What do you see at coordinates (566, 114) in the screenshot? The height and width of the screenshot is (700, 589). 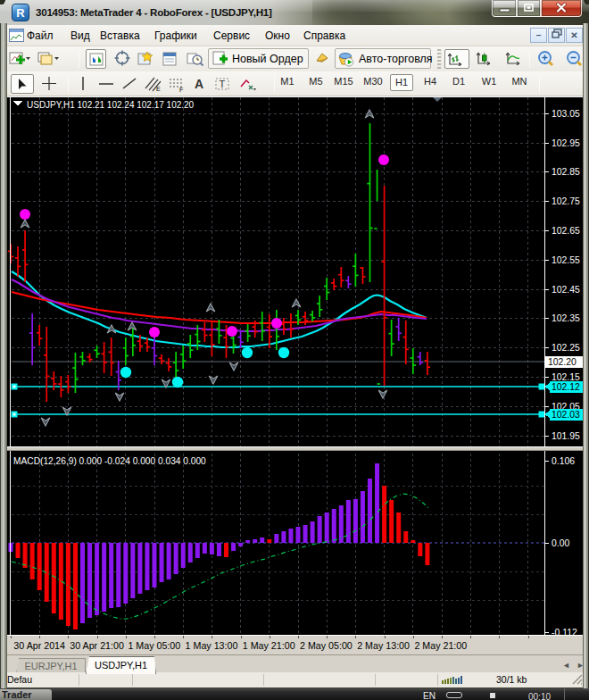 I see `svg-text: 103.05` at bounding box center [566, 114].